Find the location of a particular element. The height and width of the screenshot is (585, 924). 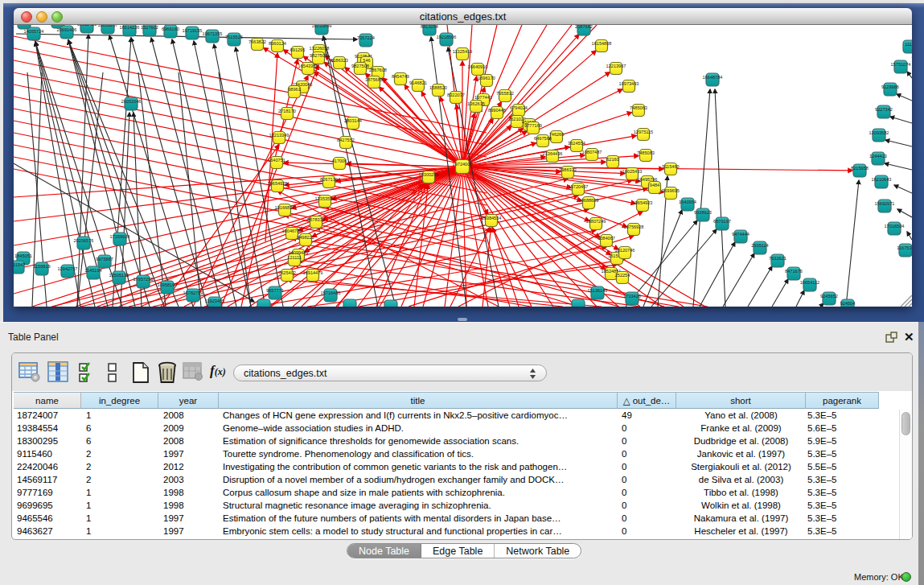

svg-text: 9245652 is located at coordinates (829, 296).